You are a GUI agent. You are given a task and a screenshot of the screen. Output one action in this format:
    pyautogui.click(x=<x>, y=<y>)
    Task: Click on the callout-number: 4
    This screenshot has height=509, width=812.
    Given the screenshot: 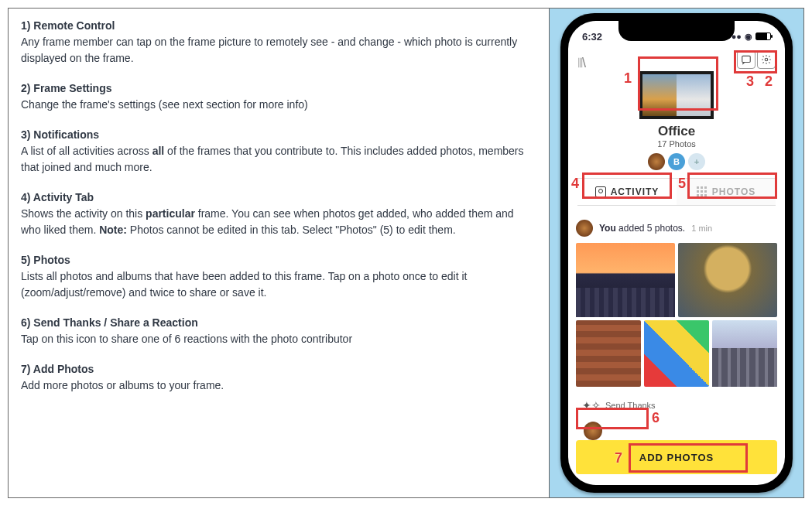 What is the action you would take?
    pyautogui.click(x=575, y=184)
    